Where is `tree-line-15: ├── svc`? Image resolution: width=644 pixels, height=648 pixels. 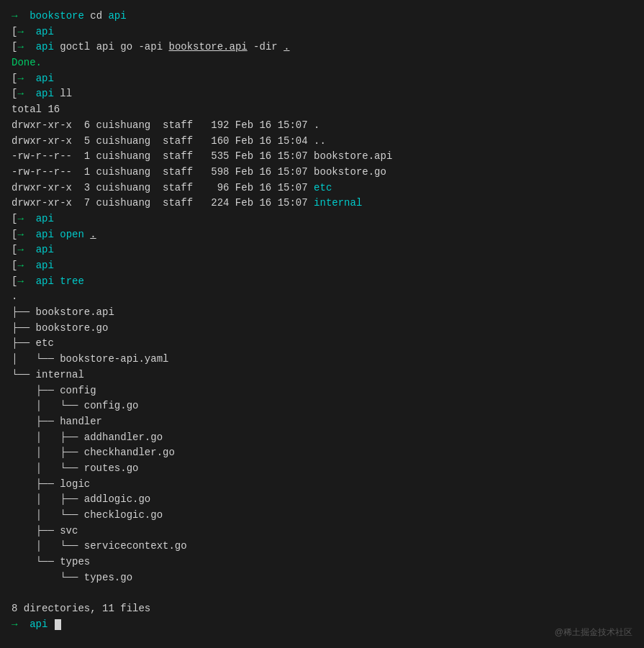 tree-line-15: ├── svc is located at coordinates (322, 531).